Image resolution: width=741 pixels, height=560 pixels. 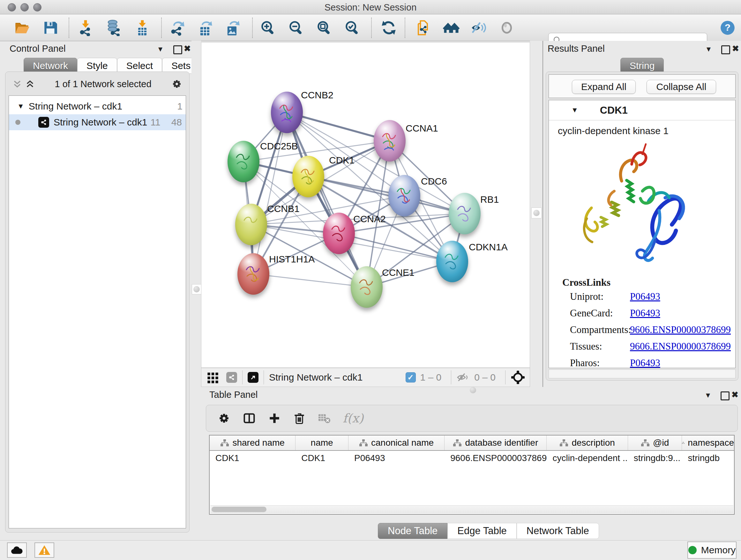 What do you see at coordinates (239, 509) in the screenshot?
I see `scrollbar-thumb` at bounding box center [239, 509].